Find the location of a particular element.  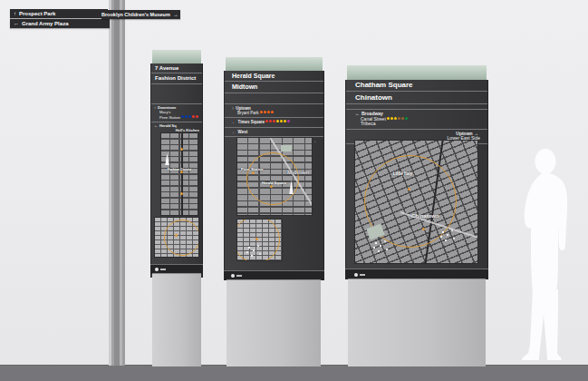

wayfinding-pylon-7-avenue: 7 Avenue Fashion District ↑Downtown Macy… is located at coordinates (177, 208).